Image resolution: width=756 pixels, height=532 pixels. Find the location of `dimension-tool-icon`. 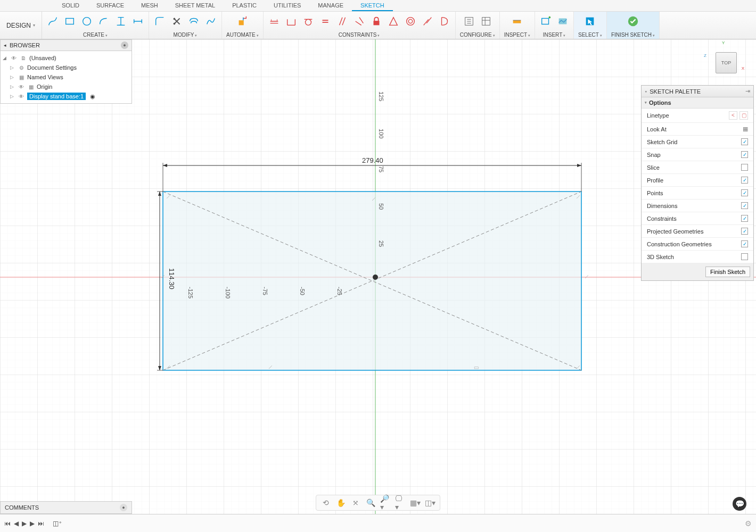

dimension-tool-icon is located at coordinates (138, 21).